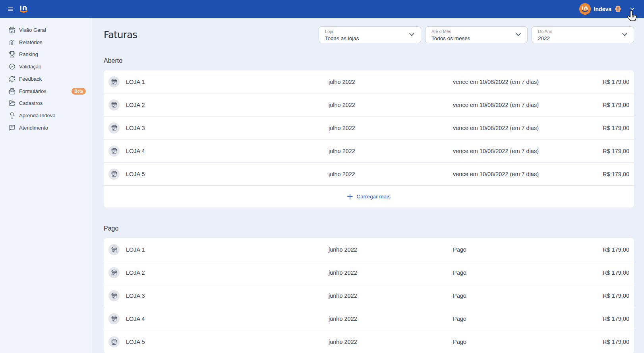 This screenshot has height=353, width=644. I want to click on filter-select: Até o Mês Todos os meses, so click(476, 35).